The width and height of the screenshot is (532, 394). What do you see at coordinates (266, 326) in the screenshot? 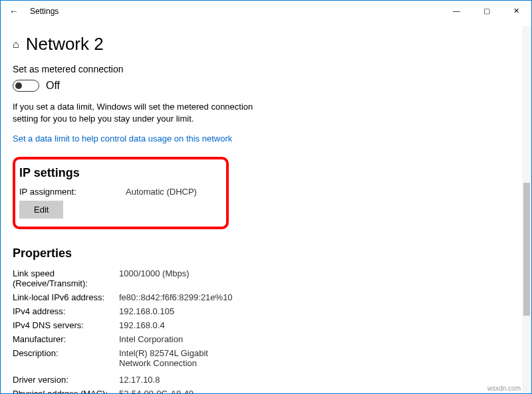
I see `table-row: IPv4 DNS servers: 192.168.0.4` at bounding box center [266, 326].